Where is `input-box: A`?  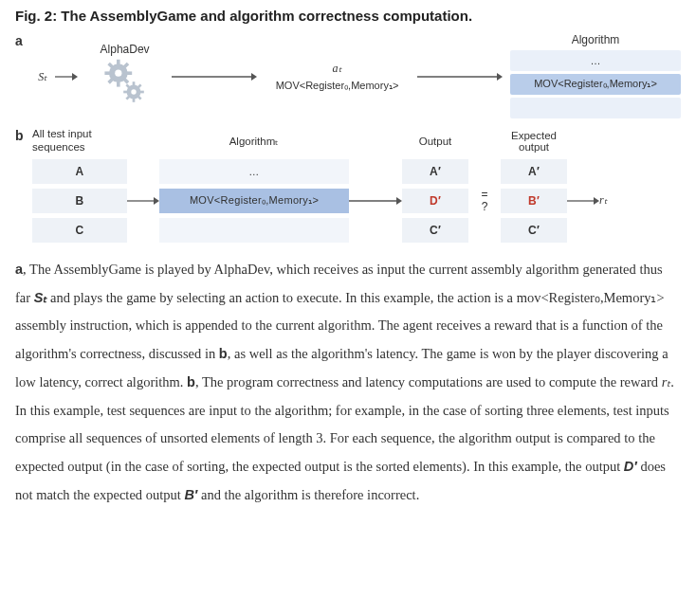
input-box: A is located at coordinates (80, 172).